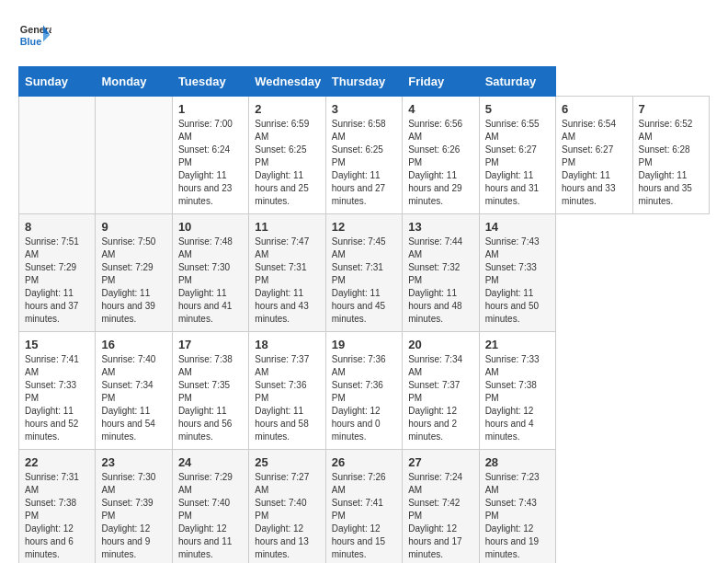 Image resolution: width=728 pixels, height=563 pixels. Describe the element at coordinates (441, 273) in the screenshot. I see `calendar-day-cell: 13 Sunrise: 7:44 AM Sunset: 7:32 PM Dayl…` at that location.